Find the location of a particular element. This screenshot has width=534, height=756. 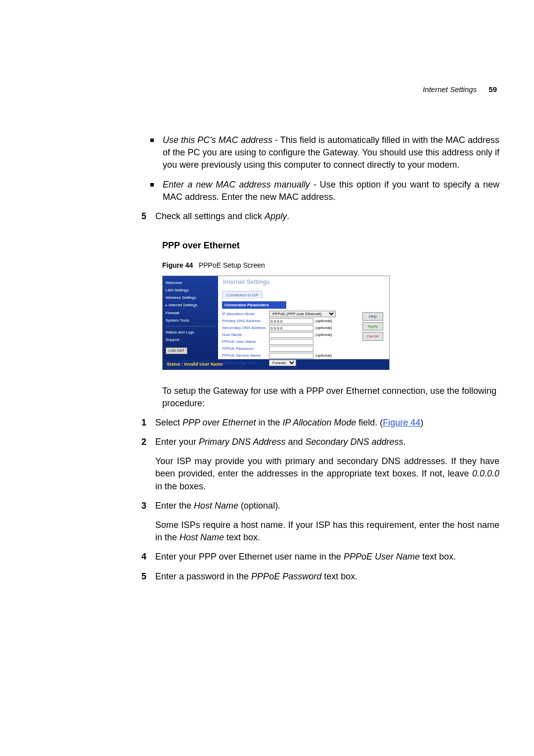

step-text: Enter your PPP over Ethernet user name i… is located at coordinates (327, 557).